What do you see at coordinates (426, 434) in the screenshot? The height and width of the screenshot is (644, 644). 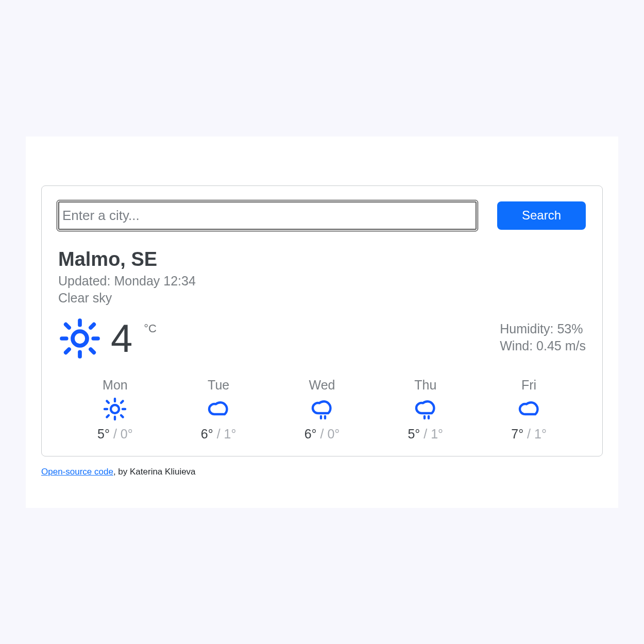 I see `day-temps: 5° / 1°` at bounding box center [426, 434].